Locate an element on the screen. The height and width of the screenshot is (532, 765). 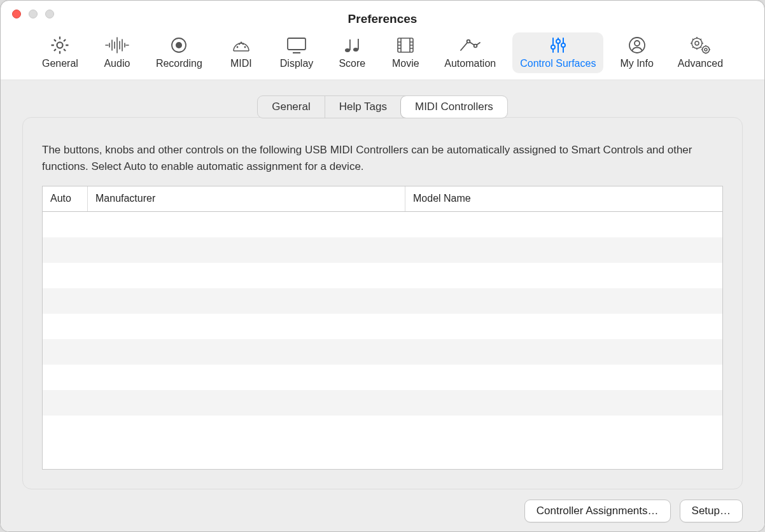
person-circle-icon is located at coordinates (637, 45).